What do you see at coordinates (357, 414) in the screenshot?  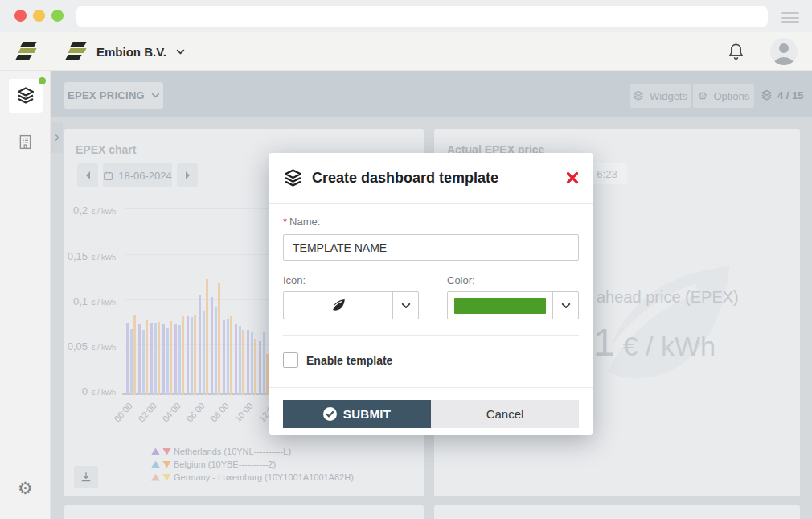 I see `submit-button: SUBMIT` at bounding box center [357, 414].